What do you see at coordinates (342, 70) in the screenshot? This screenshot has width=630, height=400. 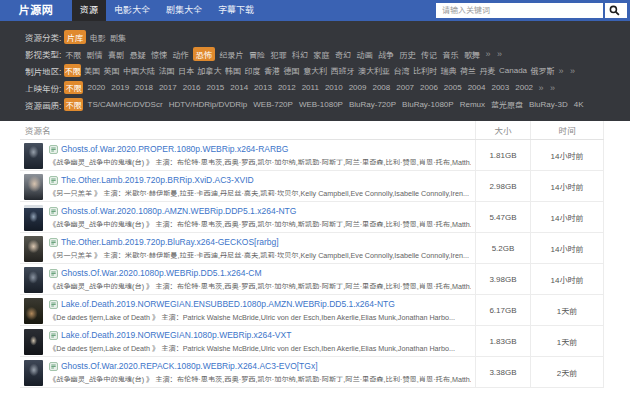 I see `filter-option: 西班牙` at bounding box center [342, 70].